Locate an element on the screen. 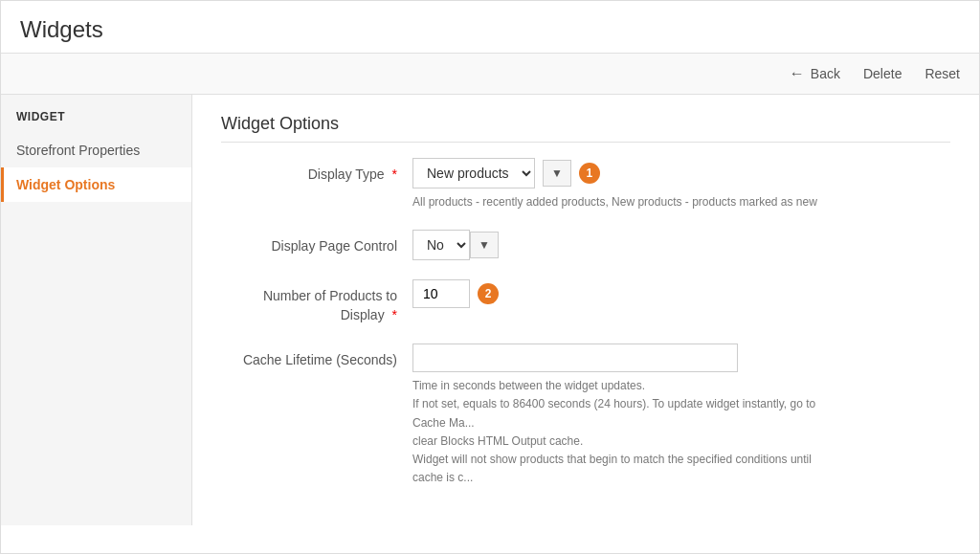  display-type-hint: All products - recently added products, … is located at coordinates (628, 202).